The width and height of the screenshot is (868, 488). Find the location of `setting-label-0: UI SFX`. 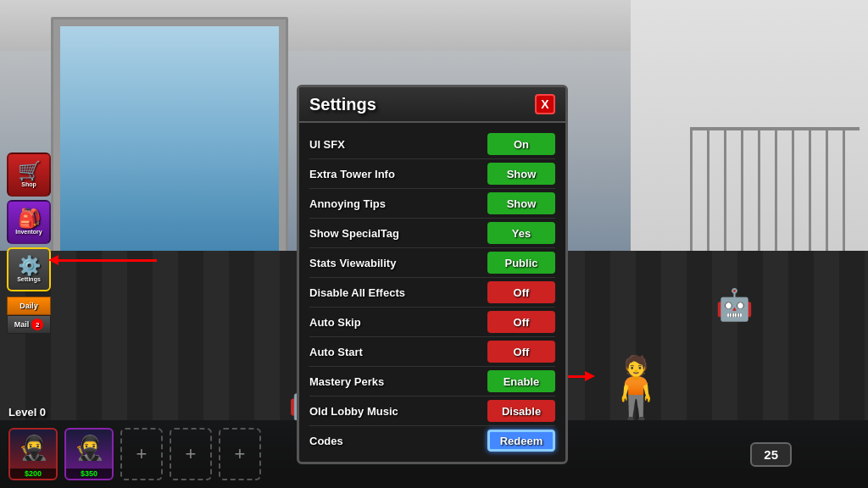

setting-label-0: UI SFX is located at coordinates (327, 144).